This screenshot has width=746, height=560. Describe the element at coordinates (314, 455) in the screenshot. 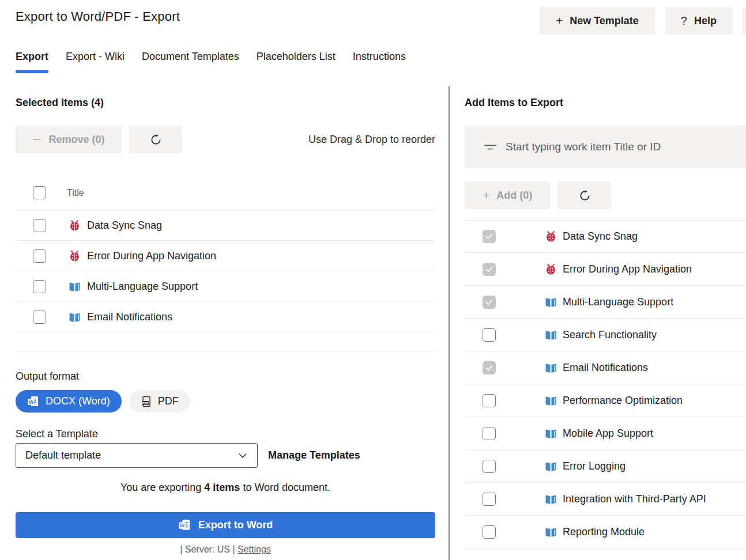

I see `manage-templates-link: Manage Templates` at that location.